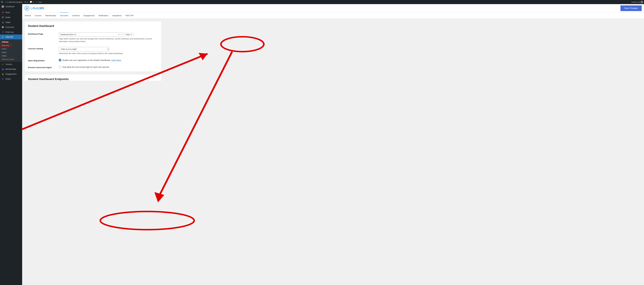  I want to click on sidebar-item-orders: 🛒Orders, so click(11, 79).